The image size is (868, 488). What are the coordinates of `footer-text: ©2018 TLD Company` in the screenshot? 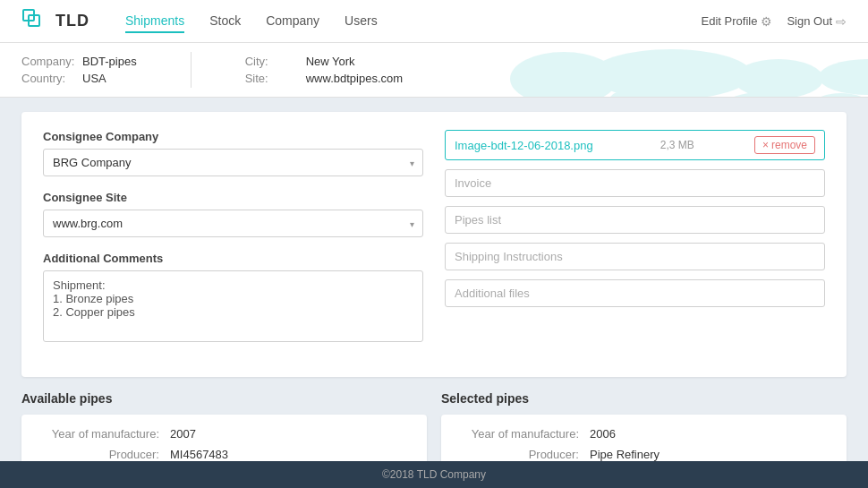 It's located at (434, 475).